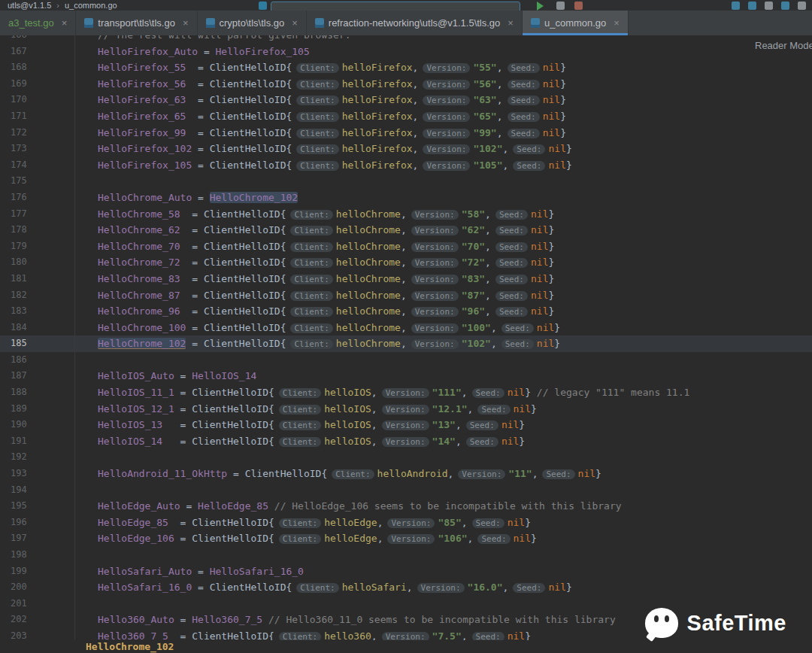  Describe the element at coordinates (406, 491) in the screenshot. I see `code-line: 194` at that location.